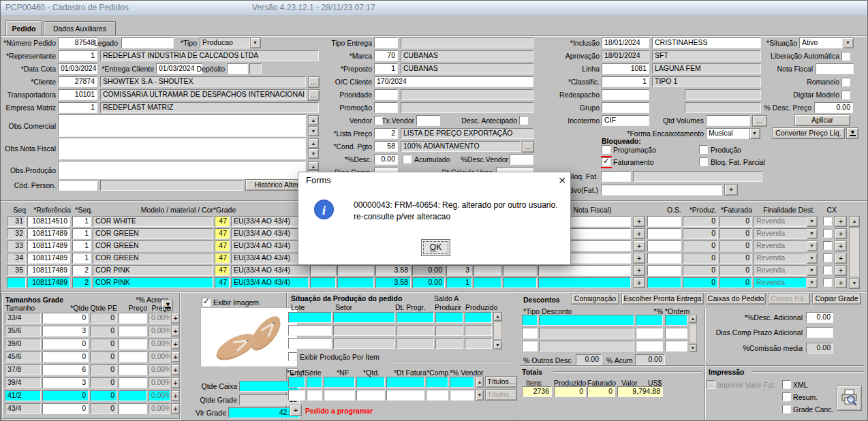 The height and width of the screenshot is (421, 868). Describe the element at coordinates (428, 121) in the screenshot. I see `tx-vendor-field` at that location.